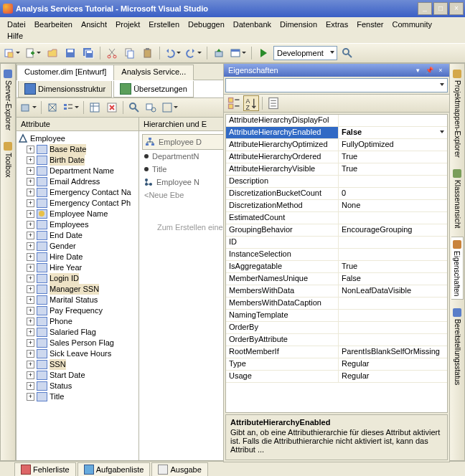 Image resolution: width=465 pixels, height=476 pixels. Describe the element at coordinates (337, 328) in the screenshot. I see `property-row: OrderBy` at that location.